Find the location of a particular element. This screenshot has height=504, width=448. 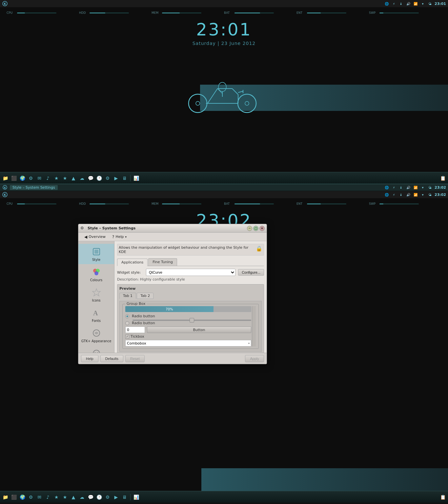

sidebar-item-icons: Icons is located at coordinates (96, 295).